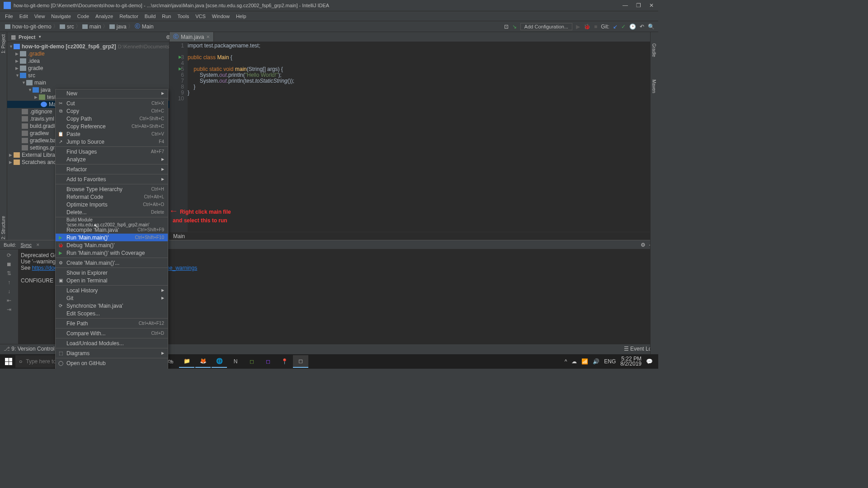 The image size is (868, 488). Describe the element at coordinates (112, 245) in the screenshot. I see `cm-debug-main: 🐞Debug 'Main.main()'` at that location.